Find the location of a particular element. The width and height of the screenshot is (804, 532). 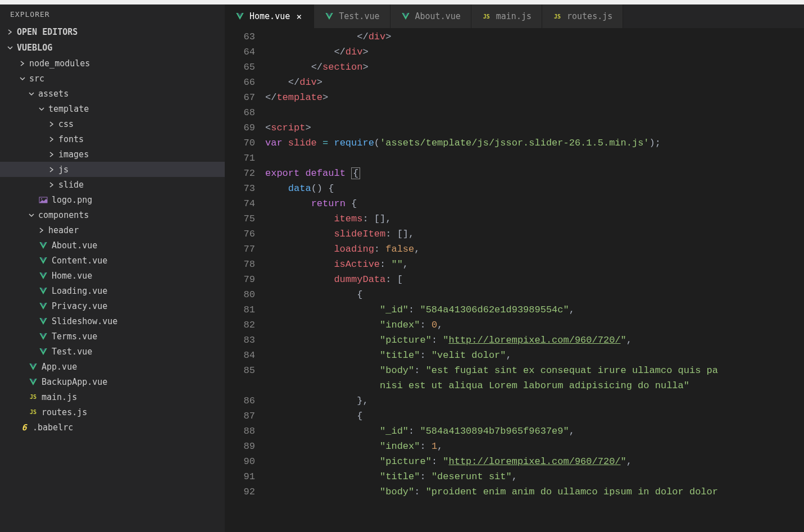

tree-item: Privacy.vue is located at coordinates (112, 306).